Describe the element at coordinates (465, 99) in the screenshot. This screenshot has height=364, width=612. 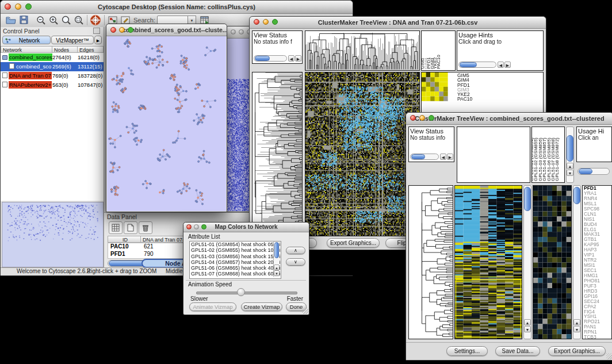
I see `row-label: PAC10` at that location.